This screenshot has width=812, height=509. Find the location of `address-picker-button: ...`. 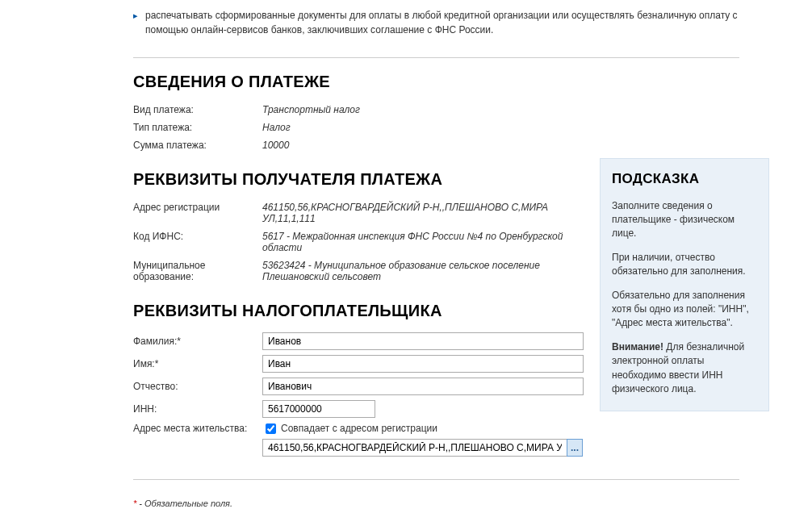

address-picker-button: ... is located at coordinates (575, 448).